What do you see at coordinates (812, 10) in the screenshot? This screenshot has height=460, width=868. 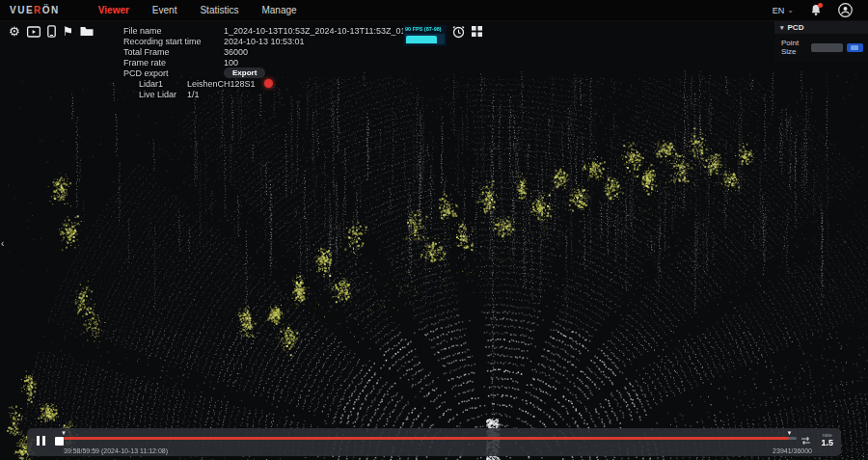 I see `topbar-right: EN ⌄` at bounding box center [812, 10].